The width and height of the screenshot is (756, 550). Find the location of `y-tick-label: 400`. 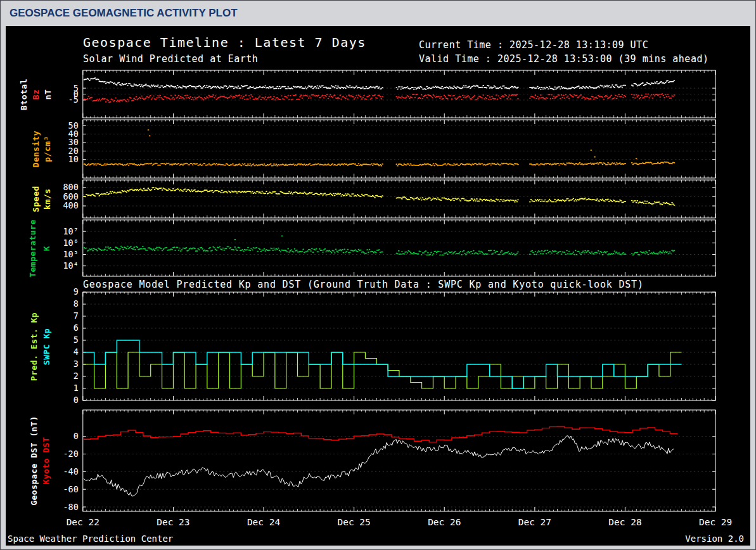

y-tick-label: 400 is located at coordinates (70, 205).